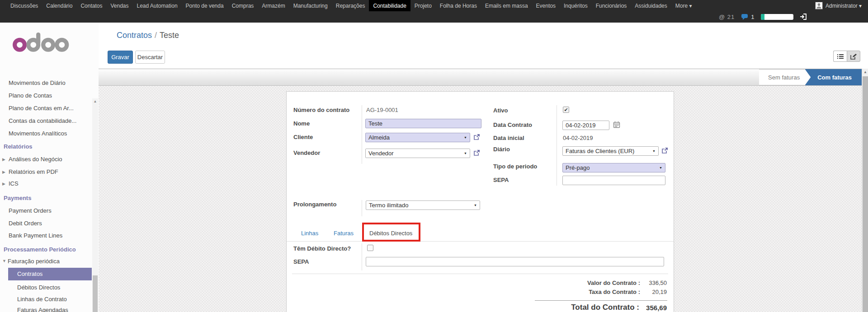  Describe the element at coordinates (205, 5) in the screenshot. I see `menu-ponto-de-venda: Ponto de venda` at that location.